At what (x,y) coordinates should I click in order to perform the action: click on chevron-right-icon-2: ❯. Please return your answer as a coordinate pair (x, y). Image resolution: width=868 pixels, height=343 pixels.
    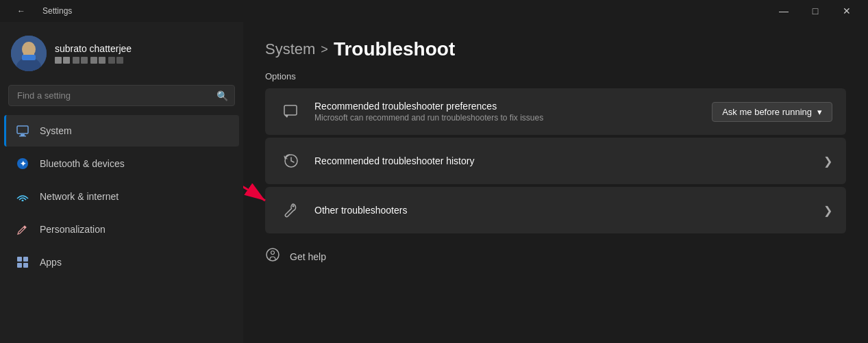
    Looking at the image, I should click on (828, 211).